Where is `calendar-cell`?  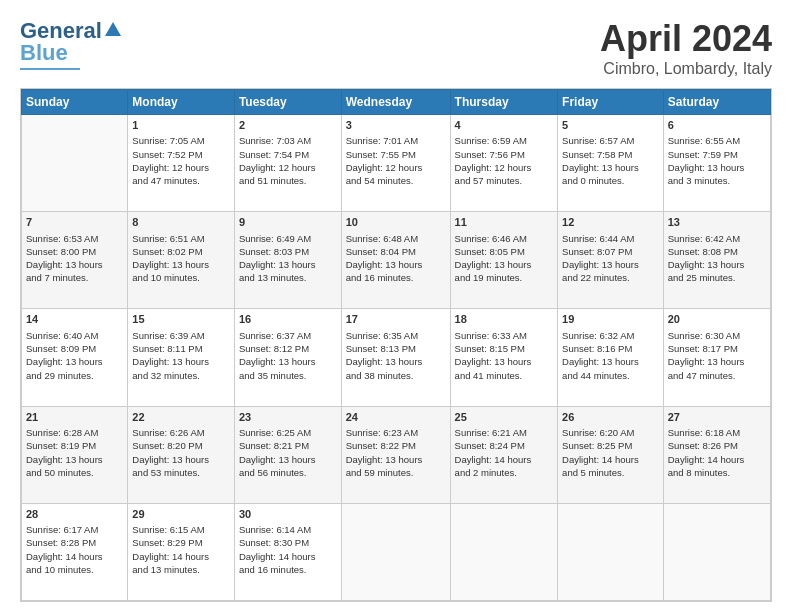
calendar-cell is located at coordinates (75, 164).